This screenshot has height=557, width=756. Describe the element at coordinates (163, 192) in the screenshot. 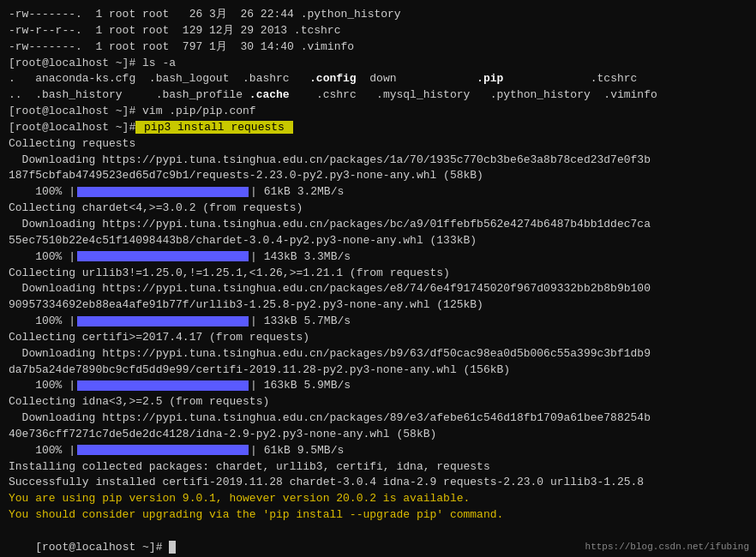

I see `progress-bar-requests` at that location.